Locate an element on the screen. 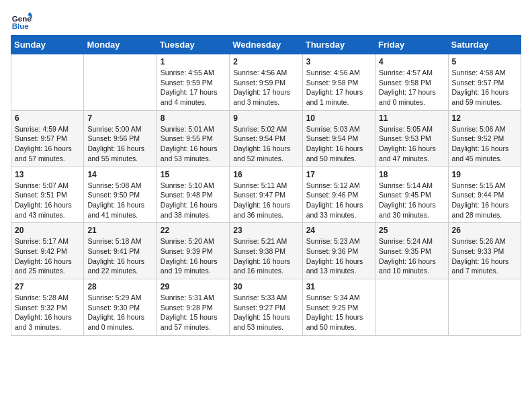  calendar-cell: 31Sunrise: 5:34 AM Sunset: 9:25 PM Dayli… is located at coordinates (339, 308).